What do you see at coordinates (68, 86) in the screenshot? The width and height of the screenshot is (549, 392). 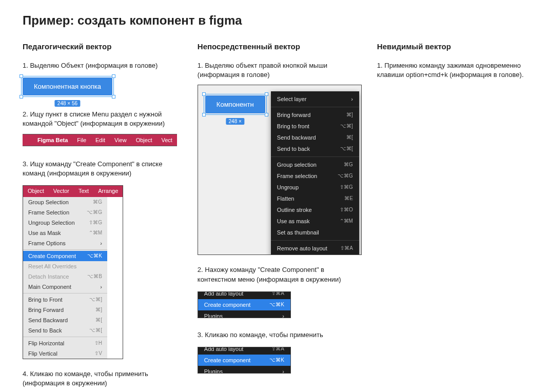 I see `component-button: Компонентная кнопка` at bounding box center [68, 86].